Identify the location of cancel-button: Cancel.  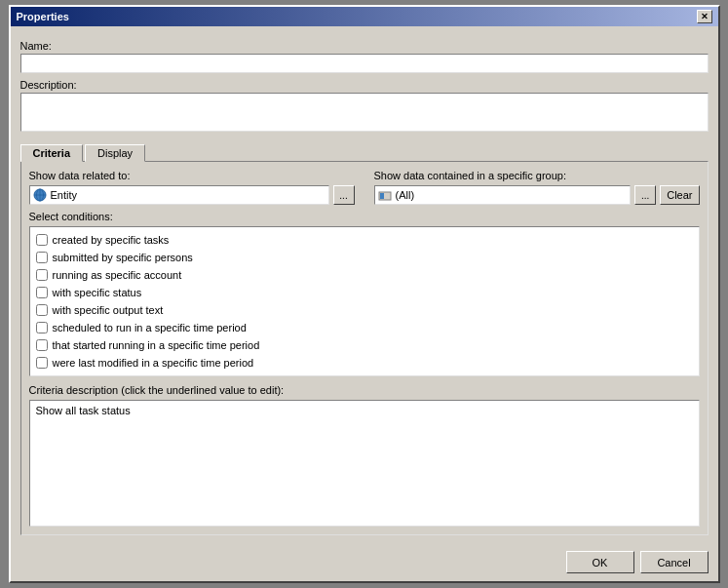
(674, 562).